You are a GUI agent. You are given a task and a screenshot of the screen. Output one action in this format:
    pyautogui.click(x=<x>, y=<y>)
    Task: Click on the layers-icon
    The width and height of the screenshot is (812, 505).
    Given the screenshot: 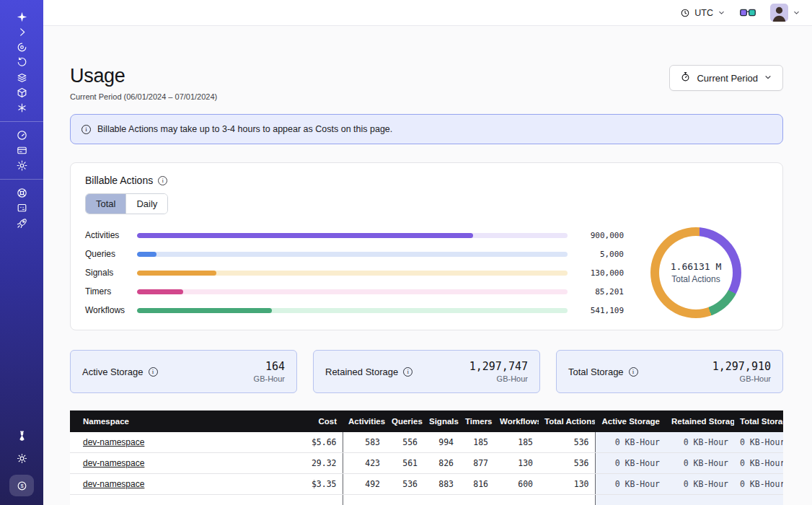 What is the action you would take?
    pyautogui.click(x=22, y=78)
    